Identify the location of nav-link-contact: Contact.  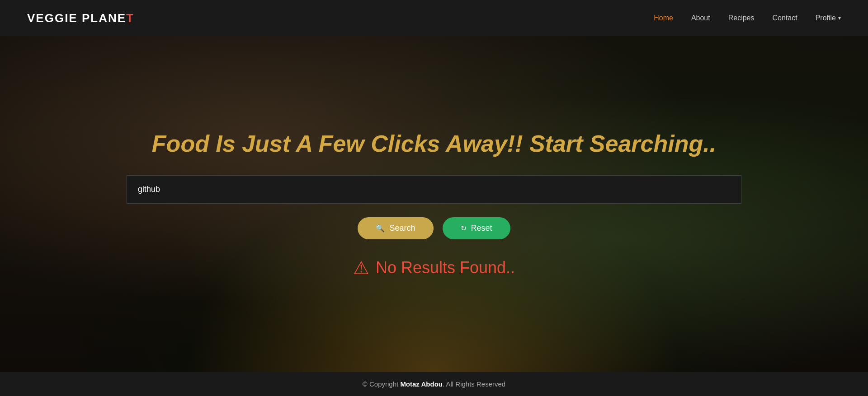
(785, 18).